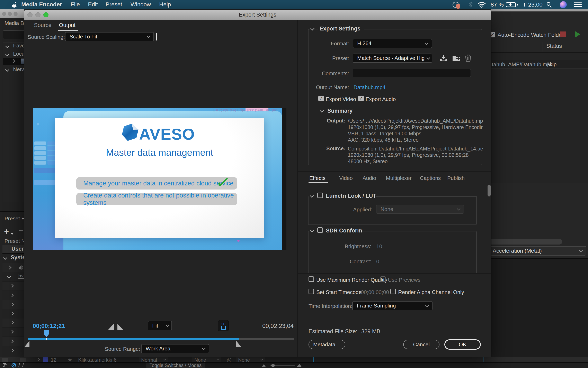 This screenshot has width=588, height=368. I want to click on tab-audio: Audio, so click(369, 178).